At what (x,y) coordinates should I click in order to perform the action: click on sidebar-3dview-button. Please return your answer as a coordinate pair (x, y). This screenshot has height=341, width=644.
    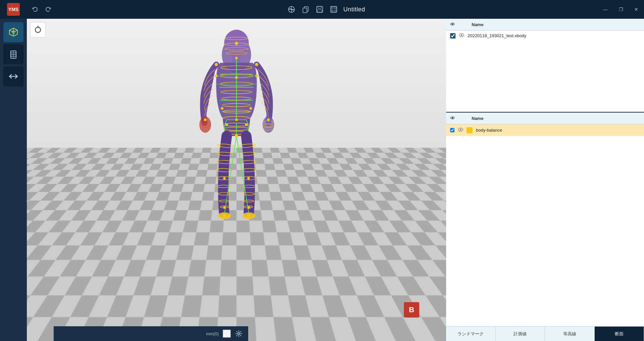
    Looking at the image, I should click on (13, 32).